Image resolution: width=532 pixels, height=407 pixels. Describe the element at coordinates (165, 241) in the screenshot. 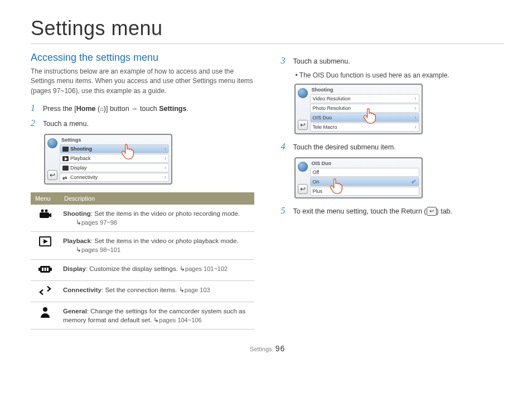

I see `row-desc: : Set the items in the video or photo pl…` at that location.